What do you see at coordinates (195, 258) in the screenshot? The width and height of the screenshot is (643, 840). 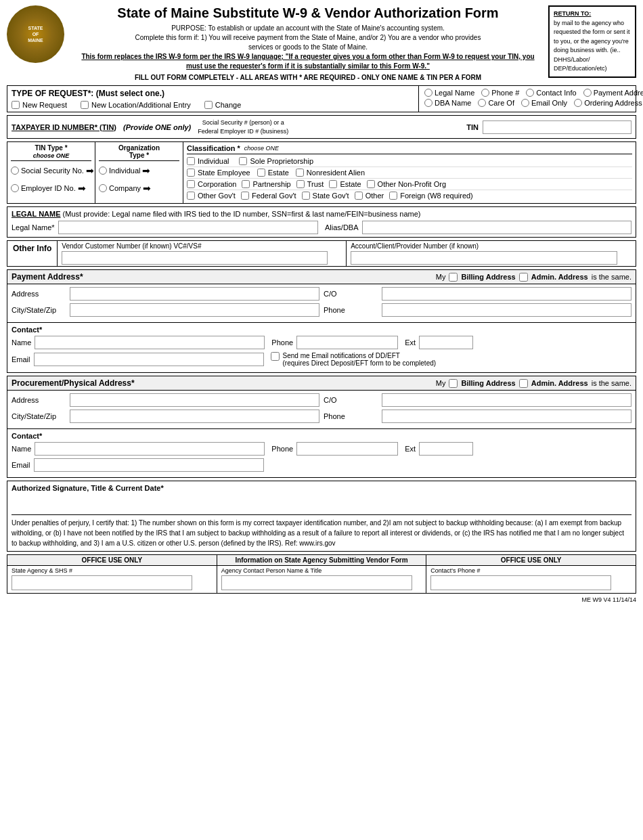 I see `vendor-number-input` at bounding box center [195, 258].